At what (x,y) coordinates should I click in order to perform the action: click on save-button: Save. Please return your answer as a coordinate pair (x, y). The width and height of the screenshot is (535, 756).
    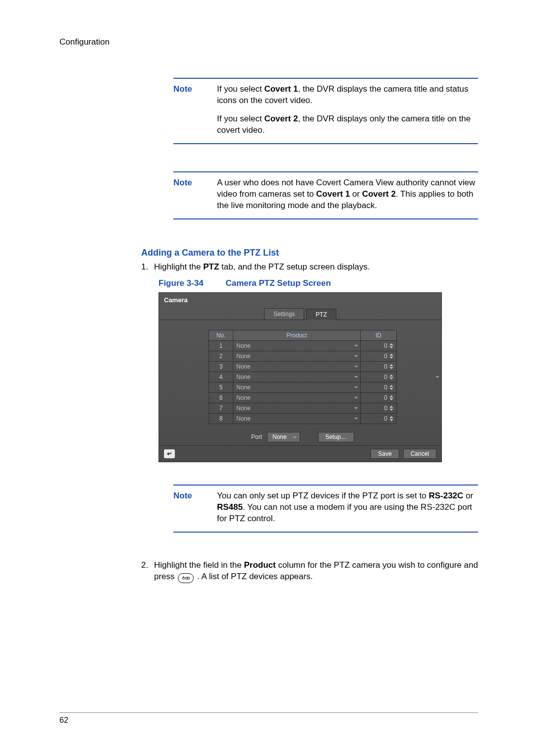
    Looking at the image, I should click on (384, 454).